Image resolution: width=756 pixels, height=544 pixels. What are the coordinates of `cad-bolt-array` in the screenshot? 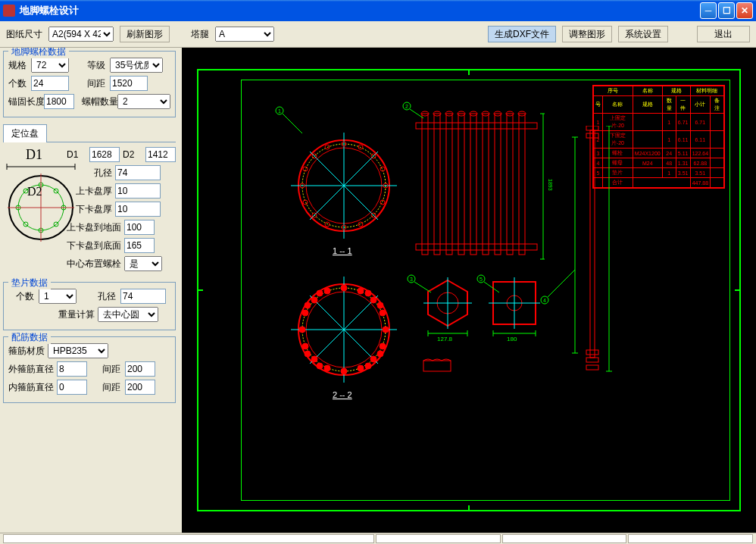 It's located at (476, 191).